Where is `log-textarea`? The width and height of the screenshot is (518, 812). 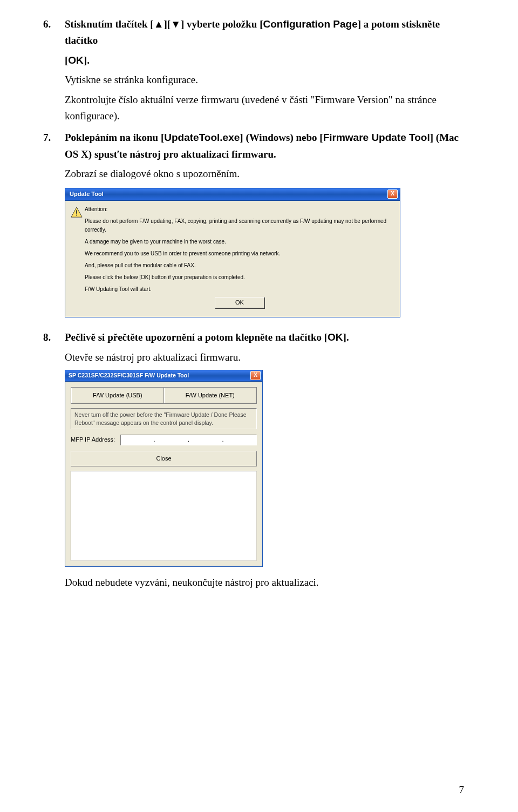 log-textarea is located at coordinates (164, 516).